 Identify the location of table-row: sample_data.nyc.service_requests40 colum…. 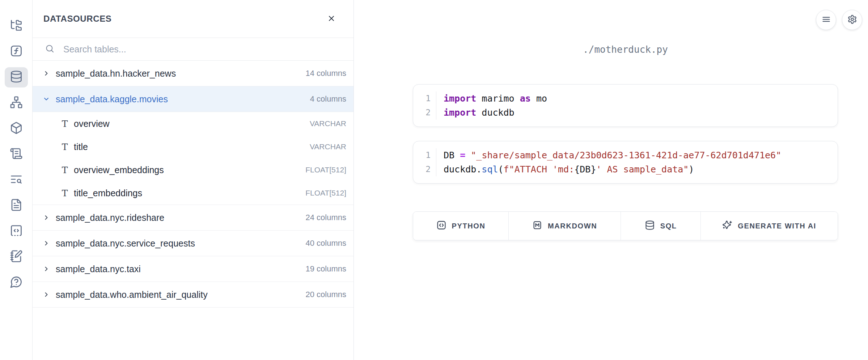
(193, 244).